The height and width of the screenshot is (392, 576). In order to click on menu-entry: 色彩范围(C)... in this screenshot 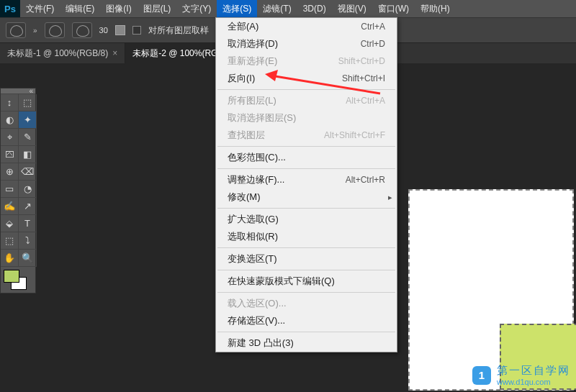, I will do `click(307, 158)`.